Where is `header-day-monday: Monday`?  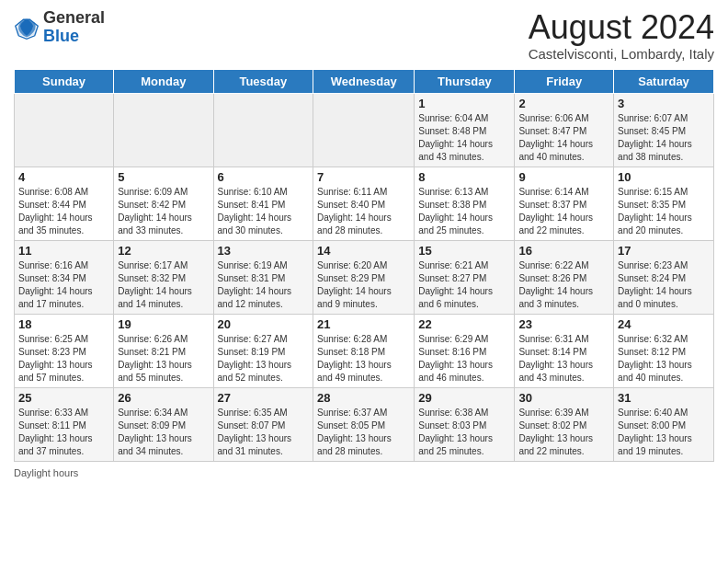
header-day-monday: Monday is located at coordinates (164, 81).